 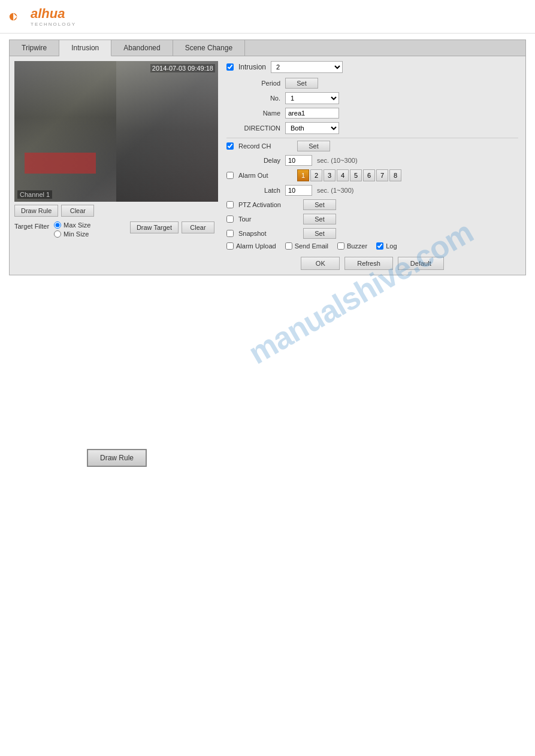 I want to click on tab-bar: Tripwire Intrusion Abandoned Scene Chang…, so click(x=267, y=48).